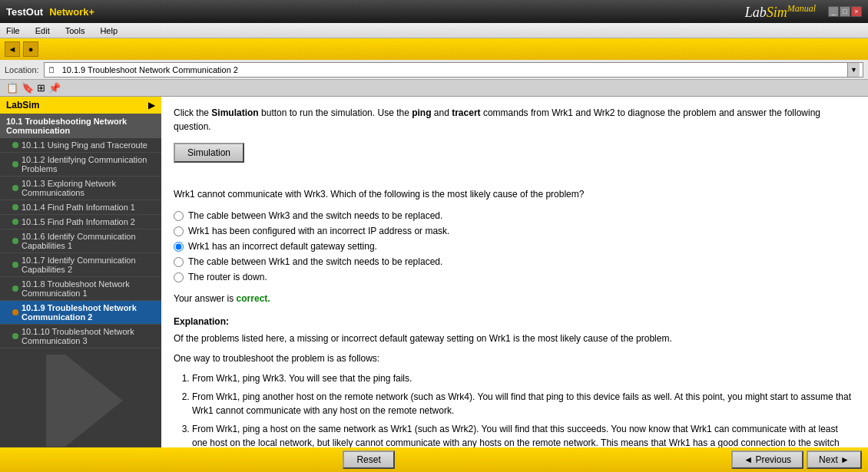  Describe the element at coordinates (797, 460) in the screenshot. I see `nav-buttons: ◄ Previous Next ►` at that location.